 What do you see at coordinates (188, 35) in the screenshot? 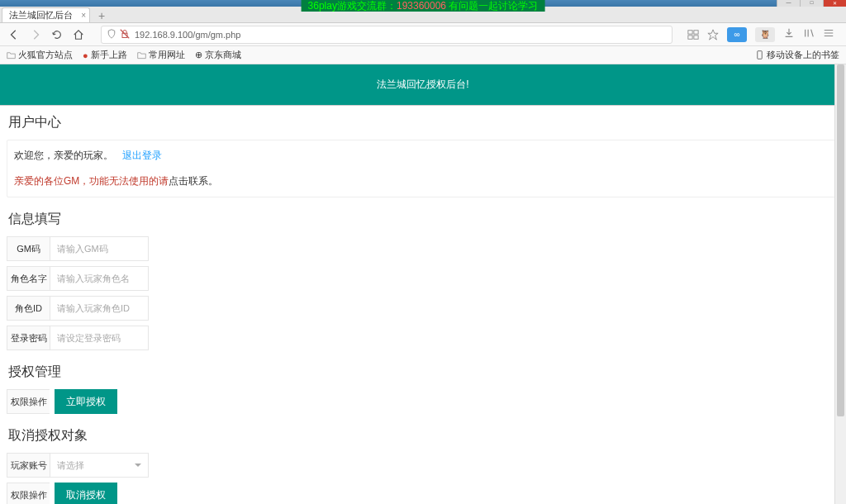
I see `url-text: 192.168.9.100/gm/gm.php` at bounding box center [188, 35].